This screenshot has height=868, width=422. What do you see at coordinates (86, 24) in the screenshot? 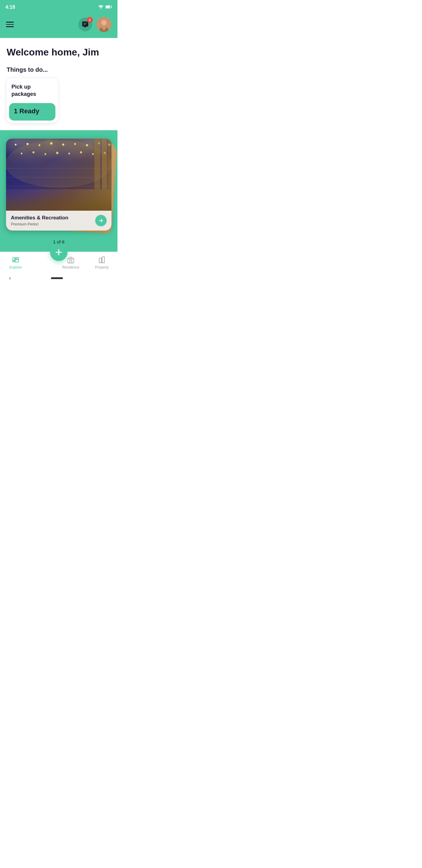
I see `chat-button: 2` at bounding box center [86, 24].